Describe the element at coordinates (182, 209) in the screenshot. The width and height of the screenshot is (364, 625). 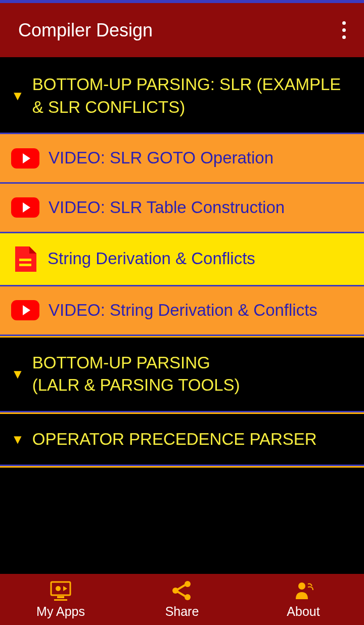
I see `list-item-video: VIDEO: SLR Table Construction` at that location.